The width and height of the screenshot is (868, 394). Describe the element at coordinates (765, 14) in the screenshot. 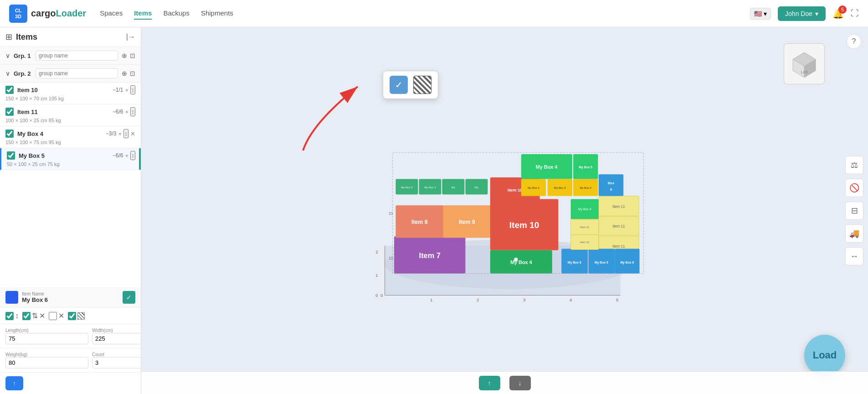

I see `flag-chevron: ▾` at that location.